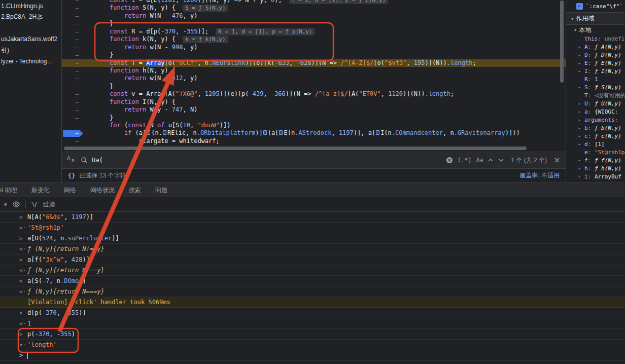 The height and width of the screenshot is (364, 625). What do you see at coordinates (596, 112) in the screenshot?
I see `scope-variable: ▸a: {WIQGC:` at bounding box center [596, 112].